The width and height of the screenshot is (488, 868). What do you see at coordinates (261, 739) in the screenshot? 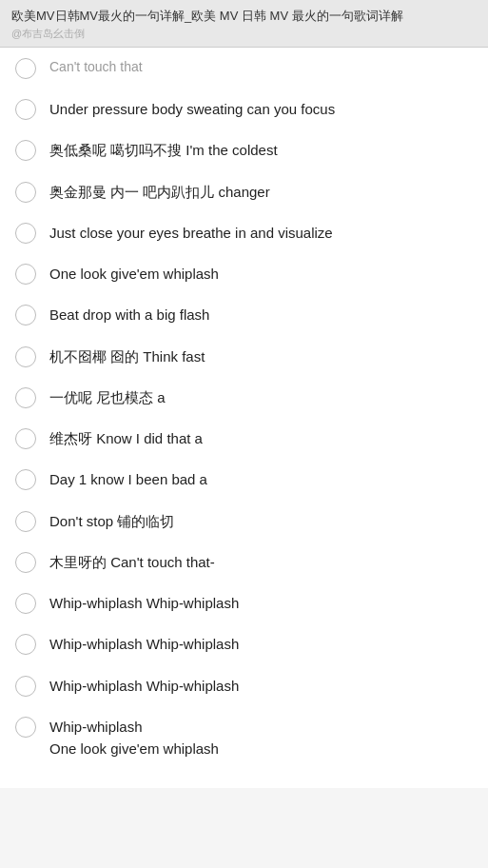
I see `item-text: Whip-whiplash One look give'em whiplash` at bounding box center [261, 739].